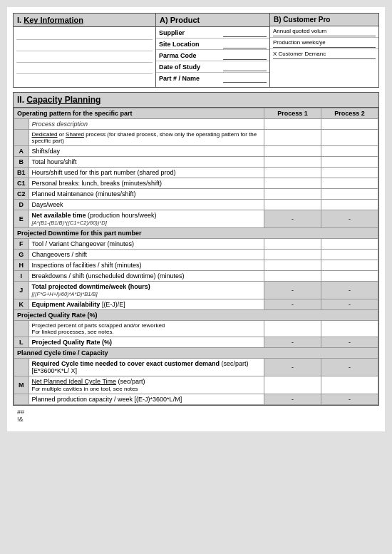  What do you see at coordinates (245, 67) in the screenshot?
I see `date-of-study-value` at bounding box center [245, 67].